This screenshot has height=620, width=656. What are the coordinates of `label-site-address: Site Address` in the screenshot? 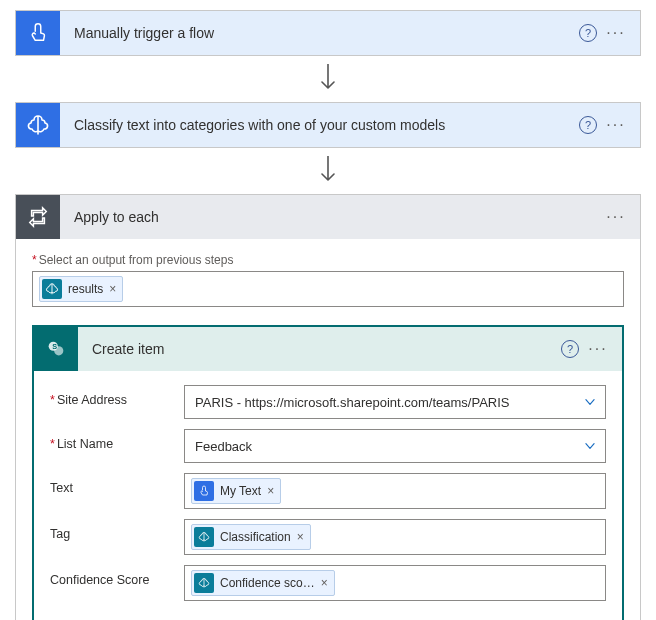 It's located at (117, 396).